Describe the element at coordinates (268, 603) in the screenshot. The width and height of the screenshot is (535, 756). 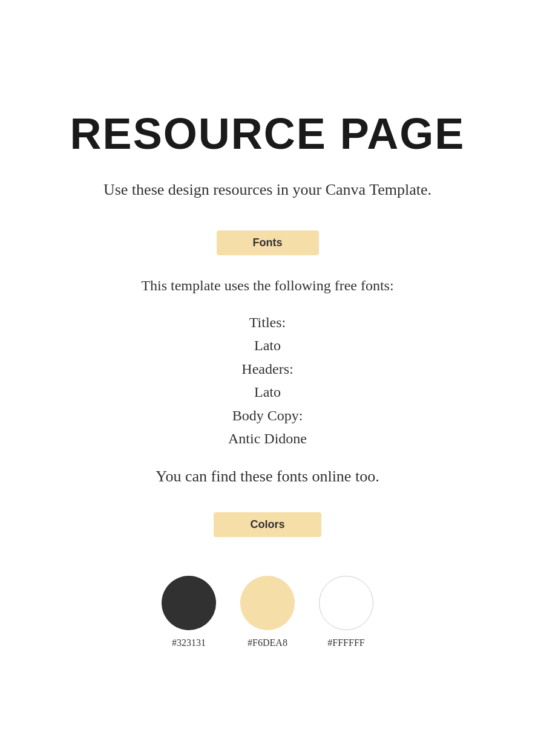
I see `color-circle-tan` at that location.